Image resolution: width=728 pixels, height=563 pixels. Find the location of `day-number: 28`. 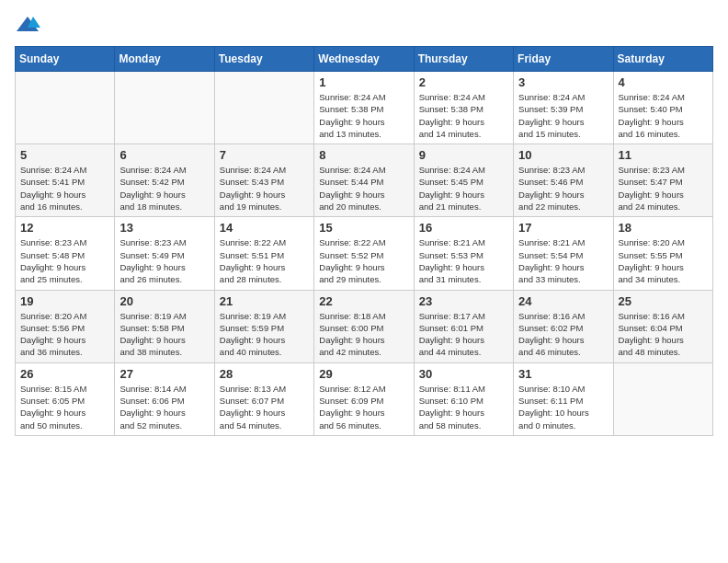

day-number: 28 is located at coordinates (265, 373).